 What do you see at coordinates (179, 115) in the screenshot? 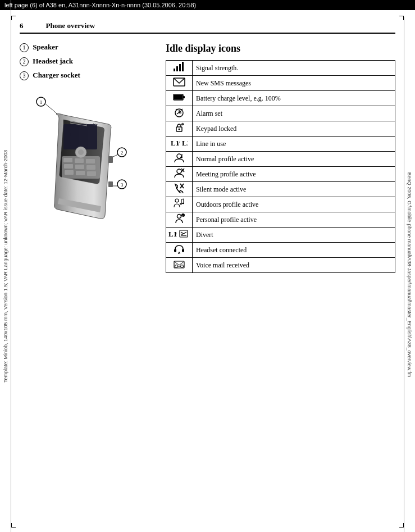
I see `alarm-icon` at bounding box center [179, 115].